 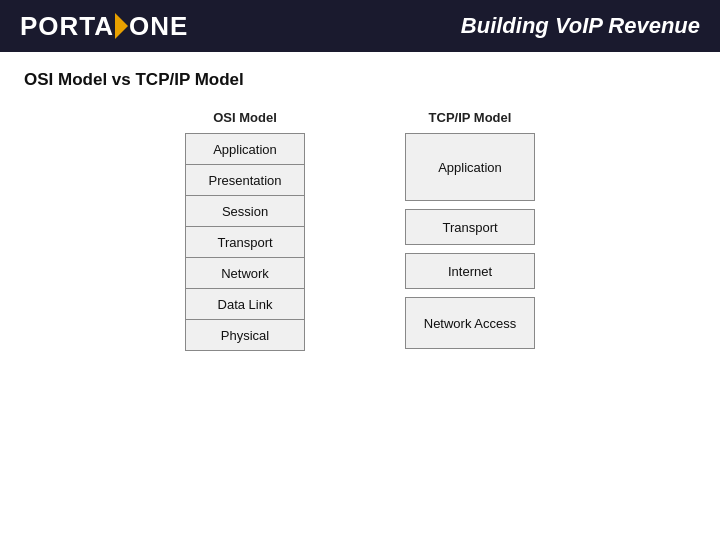 I want to click on osi-layer-data-link: Data Link, so click(x=245, y=304).